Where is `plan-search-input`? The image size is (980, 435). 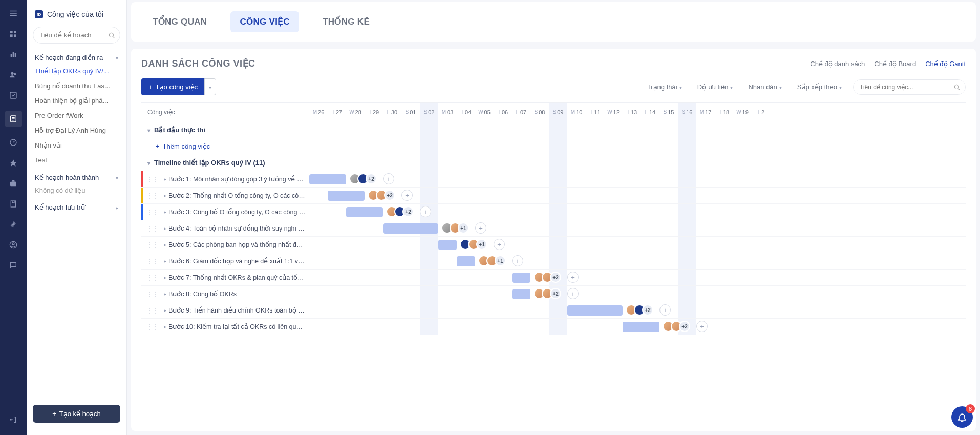
plan-search-input is located at coordinates (77, 35).